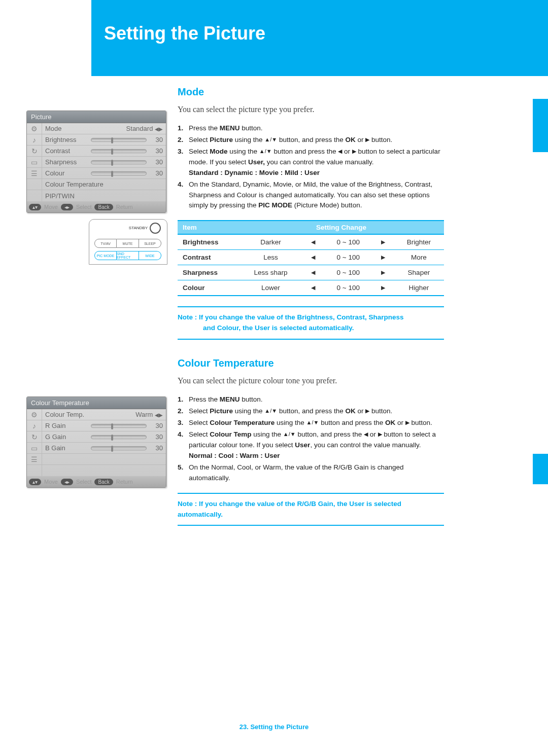 This screenshot has width=548, height=756. What do you see at coordinates (311, 323) in the screenshot?
I see `mode-note: Note : If you change the value of the Br…` at bounding box center [311, 323].